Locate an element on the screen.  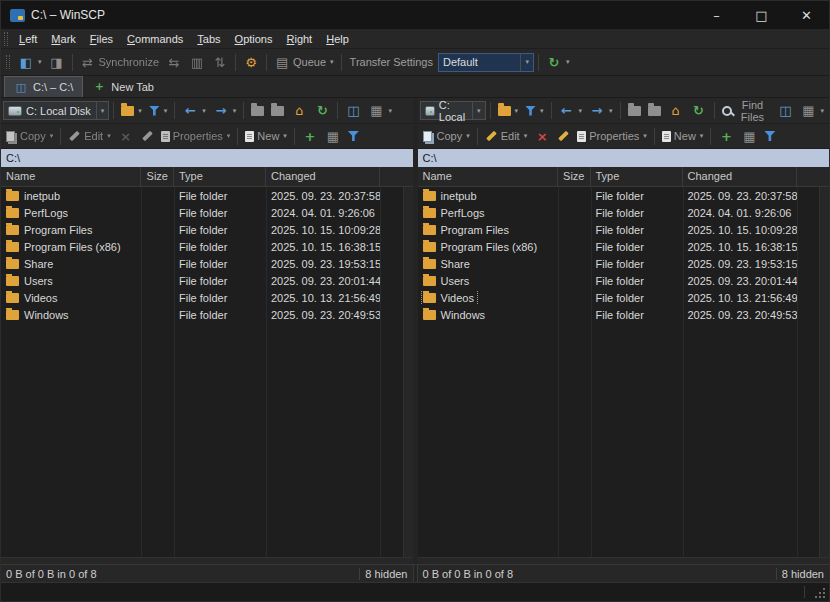
transfer-settings-select: Default ▾ is located at coordinates (486, 62).